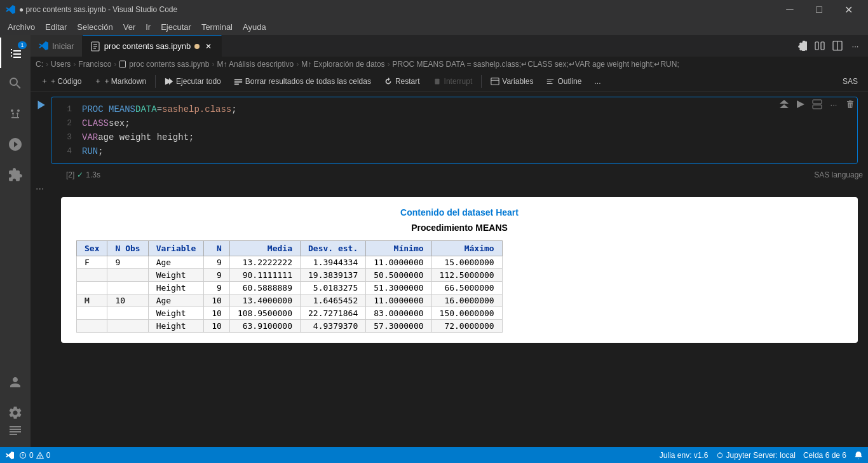  I want to click on close-button: ✕, so click(848, 10).